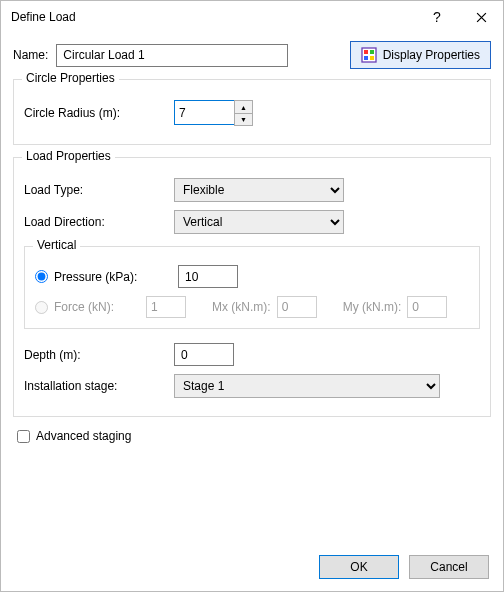  What do you see at coordinates (99, 355) in the screenshot?
I see `depth-label: Depth (m):` at bounding box center [99, 355].